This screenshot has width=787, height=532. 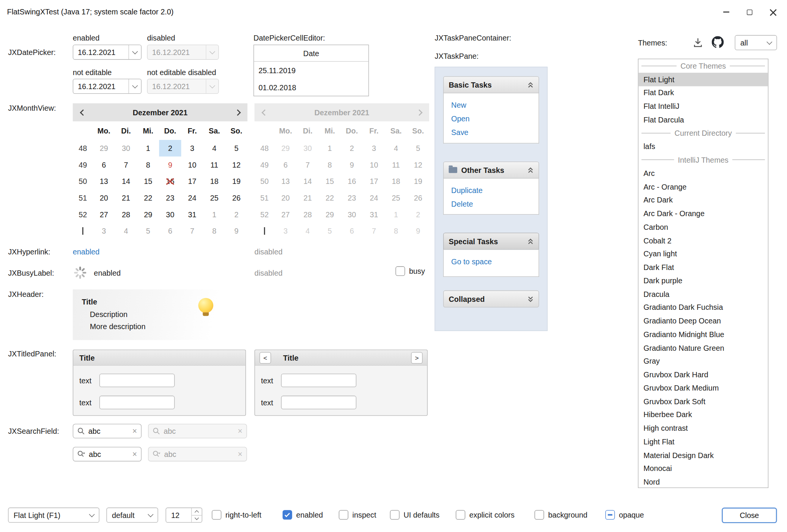 I want to click on day-cell: 2, so click(x=170, y=148).